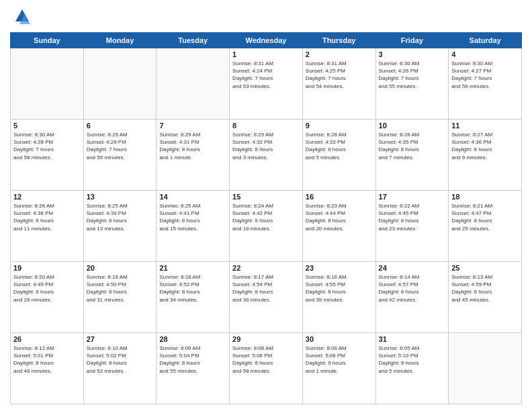 This screenshot has height=411, width=532. What do you see at coordinates (266, 226) in the screenshot?
I see `calendar-cell: 15Sunrise: 8:24 AM Sunset: 4:42 PM Dayli…` at bounding box center [266, 226].